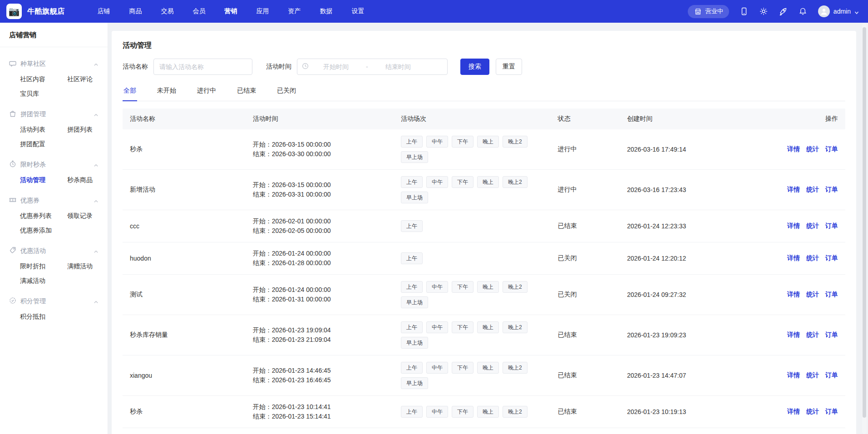 Image resolution: width=868 pixels, height=434 pixels. I want to click on shop-logo: 📷, so click(14, 11).